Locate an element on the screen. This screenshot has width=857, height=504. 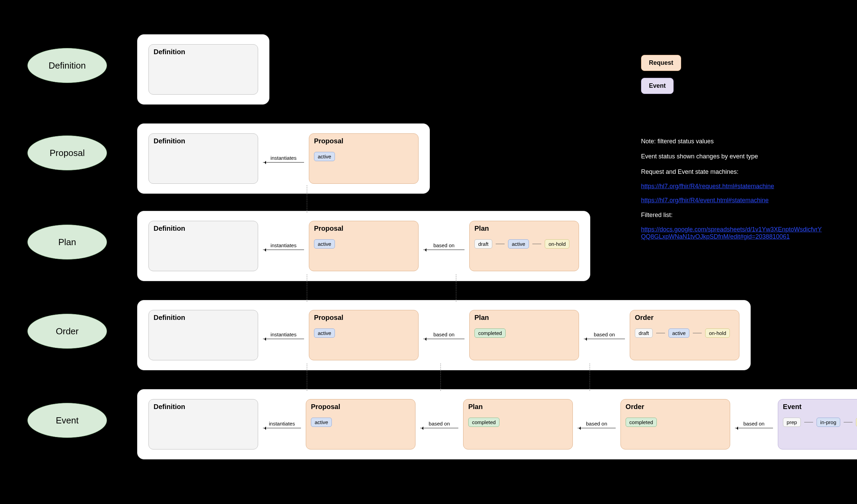
state-prep: prep is located at coordinates (792, 422).